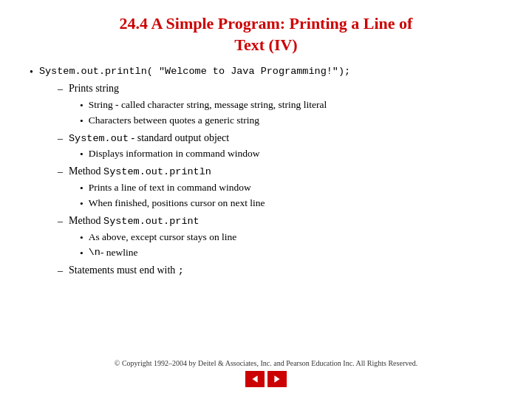 The width and height of the screenshot is (532, 399). What do you see at coordinates (177, 204) in the screenshot?
I see `sub-item-text: When finished, positions cursor on next …` at bounding box center [177, 204].